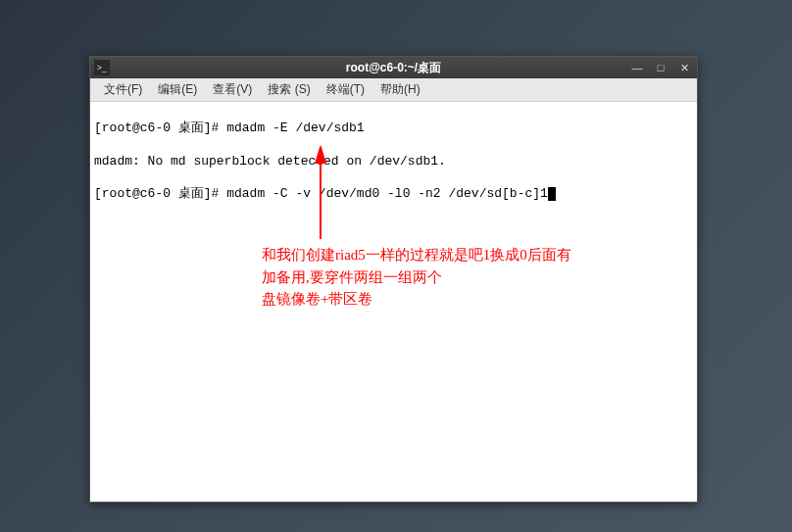  Describe the element at coordinates (124, 89) in the screenshot. I see `menu-label: 文件(F)` at that location.